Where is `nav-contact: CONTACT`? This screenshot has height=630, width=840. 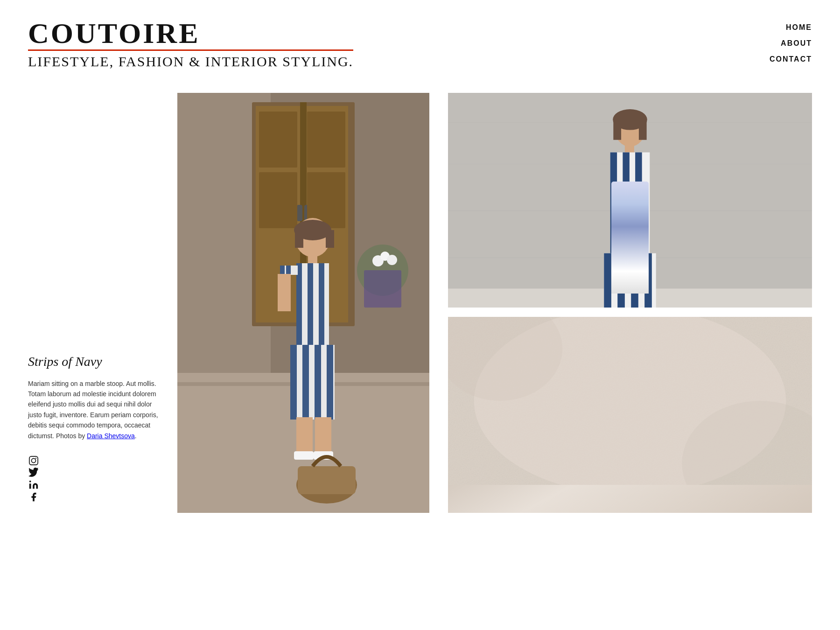 nav-contact: CONTACT is located at coordinates (791, 59).